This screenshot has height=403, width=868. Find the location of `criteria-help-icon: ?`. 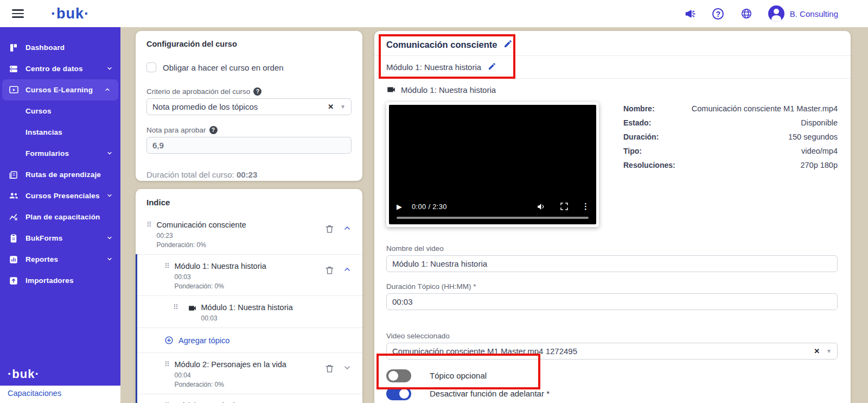

criteria-help-icon: ? is located at coordinates (257, 91).